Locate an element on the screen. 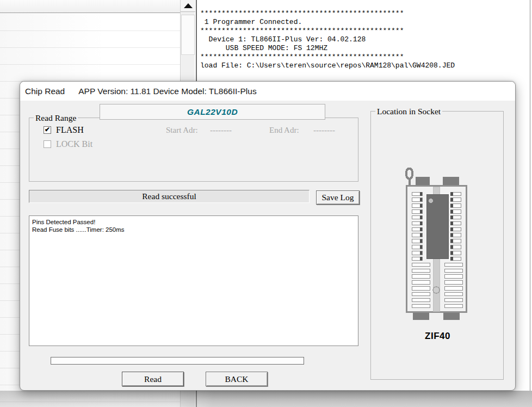 The image size is (532, 407). lock-bit-checkbox is located at coordinates (47, 144).